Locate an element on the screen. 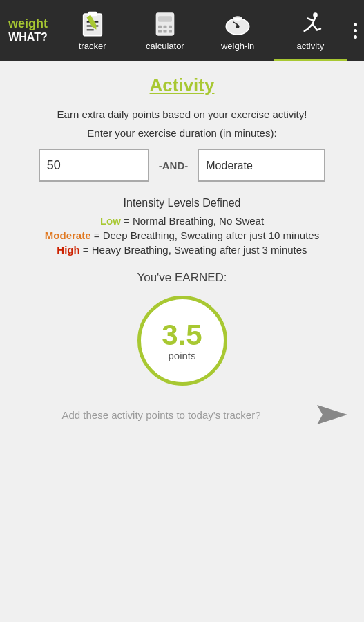 This screenshot has height=622, width=364. more-icon is located at coordinates (355, 30).